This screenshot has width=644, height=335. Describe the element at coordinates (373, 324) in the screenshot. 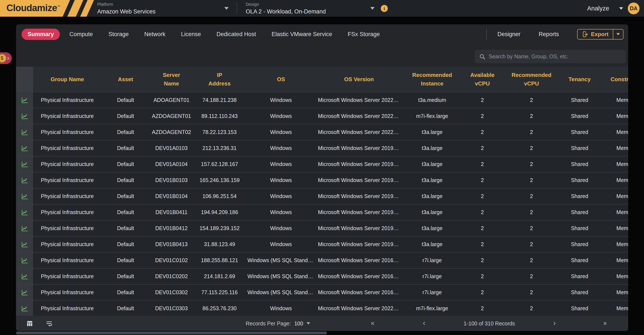

I see `first-page-button` at that location.